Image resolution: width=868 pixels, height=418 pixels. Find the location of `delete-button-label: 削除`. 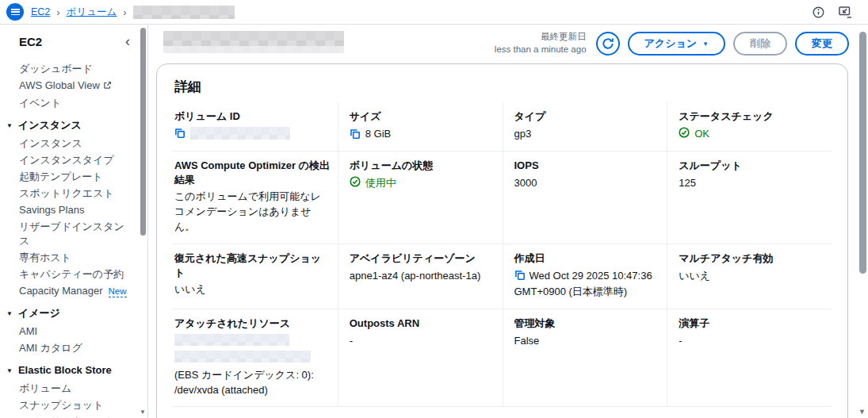

delete-button-label: 削除 is located at coordinates (760, 44).